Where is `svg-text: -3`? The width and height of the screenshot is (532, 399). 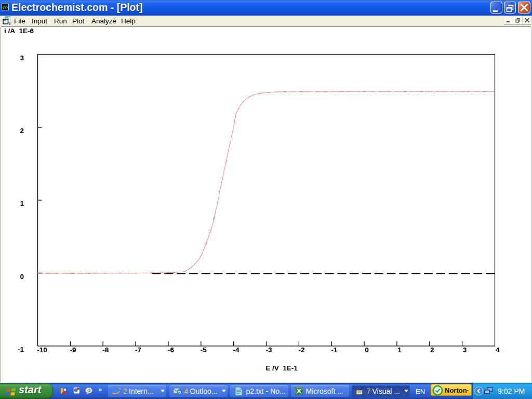
svg-text: -3 is located at coordinates (269, 350).